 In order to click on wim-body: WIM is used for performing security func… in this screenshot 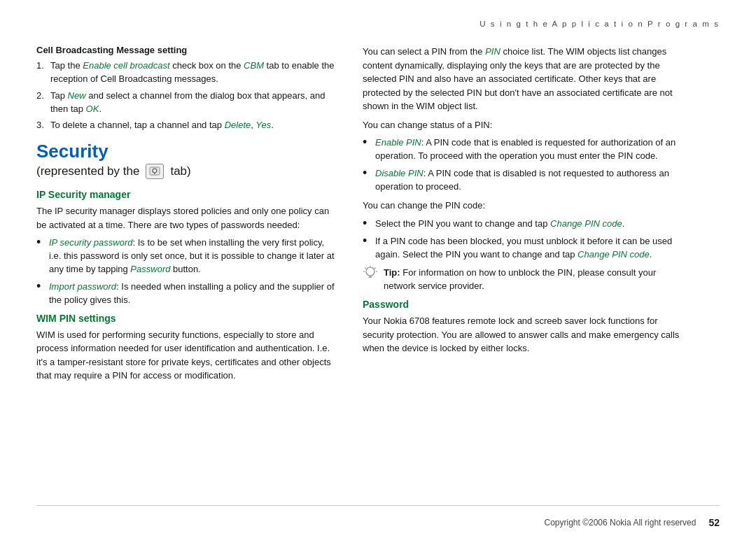, I will do `click(187, 355)`.